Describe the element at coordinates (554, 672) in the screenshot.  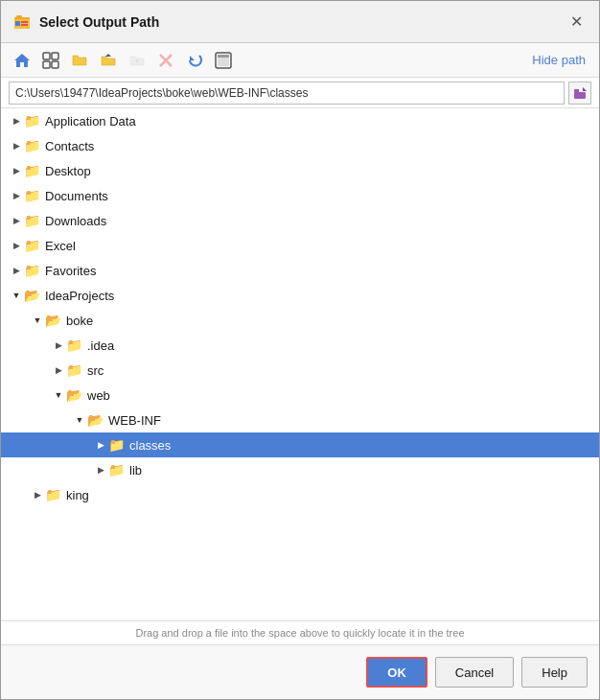
I see `help-button: Help` at that location.